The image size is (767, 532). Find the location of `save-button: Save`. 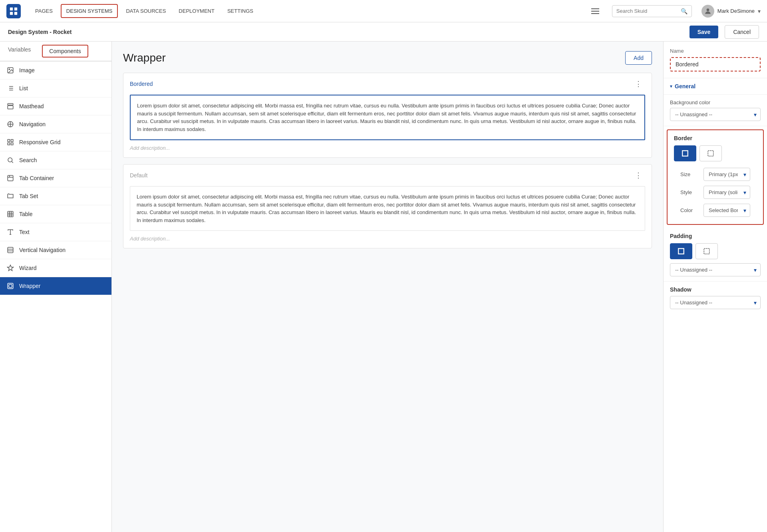

save-button: Save is located at coordinates (704, 32).